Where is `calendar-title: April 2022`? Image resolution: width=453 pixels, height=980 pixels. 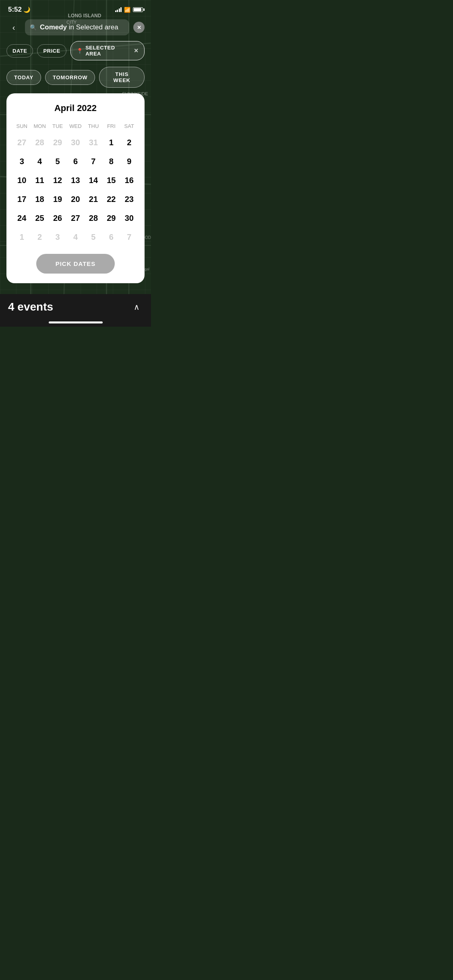 calendar-title: April 2022 is located at coordinates (76, 108).